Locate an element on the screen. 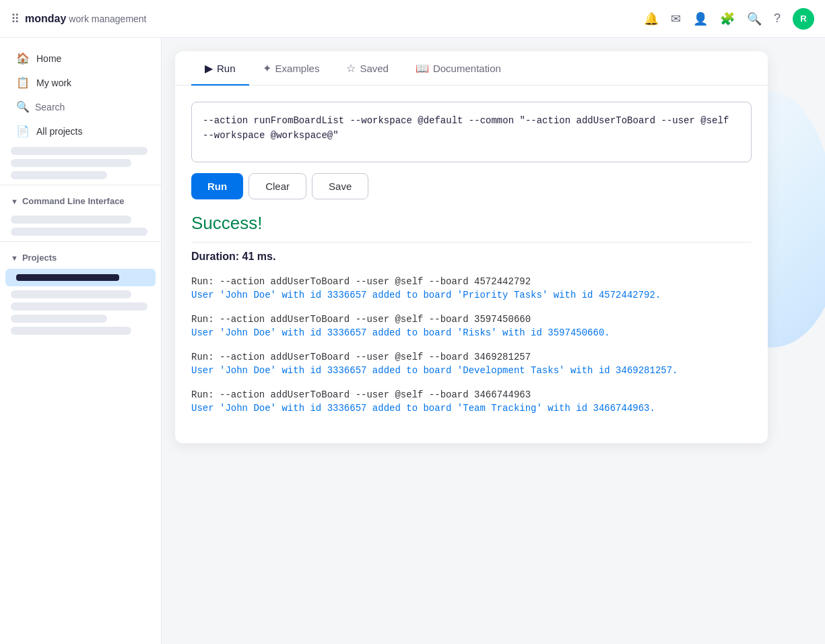 This screenshot has height=644, width=825. help-icon: ? is located at coordinates (777, 19).